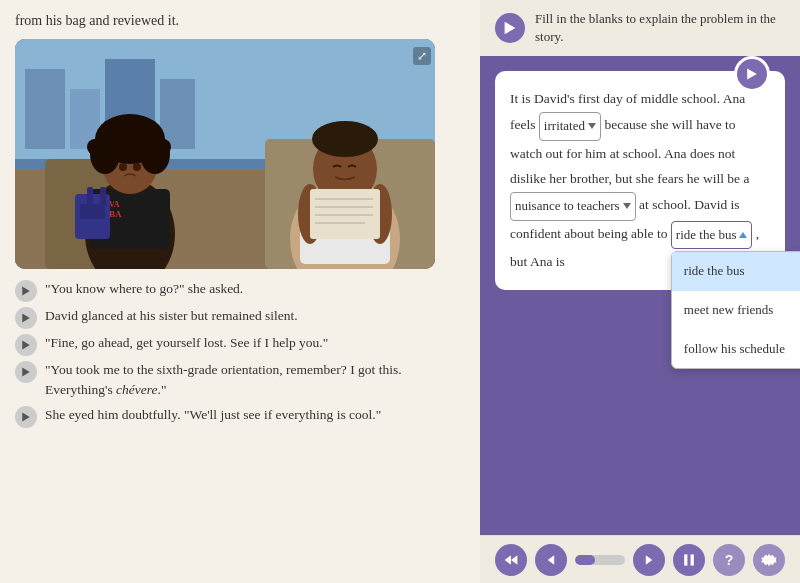 This screenshot has height=583, width=800. I want to click on dropdown-irritated-arrow, so click(592, 126).